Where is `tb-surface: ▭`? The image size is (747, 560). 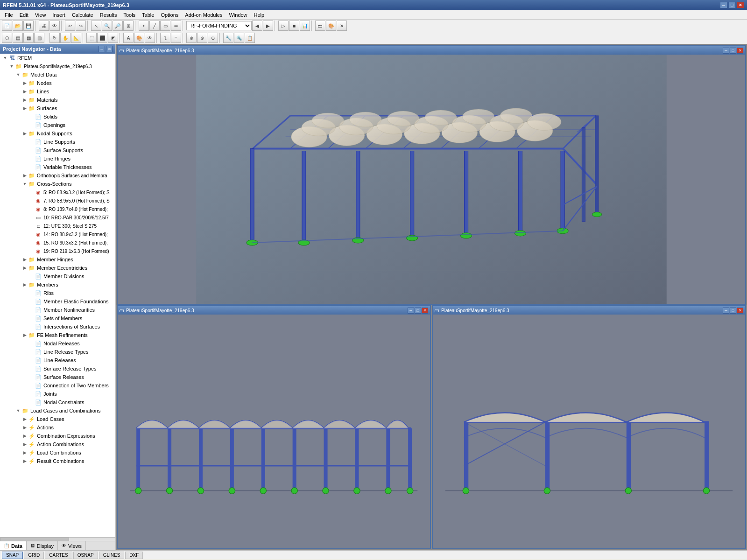 tb-surface: ▭ is located at coordinates (165, 26).